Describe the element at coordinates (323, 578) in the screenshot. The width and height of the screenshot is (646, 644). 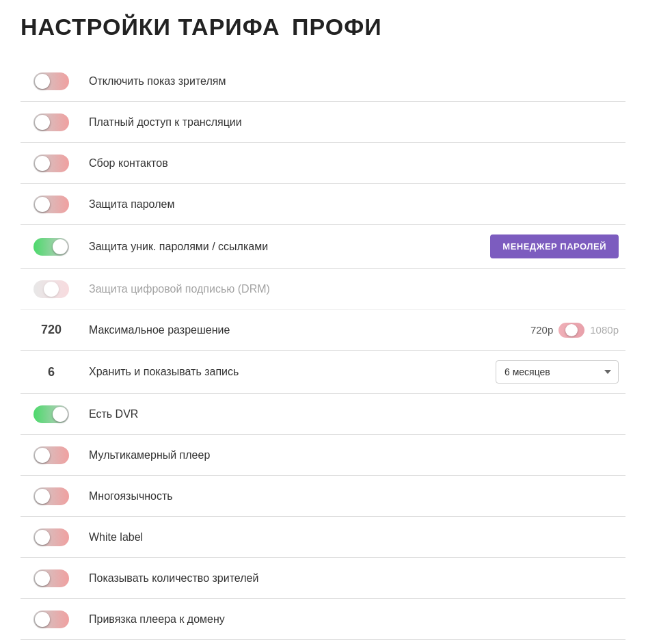
I see `setting-row: Показывать количество зрителей` at that location.